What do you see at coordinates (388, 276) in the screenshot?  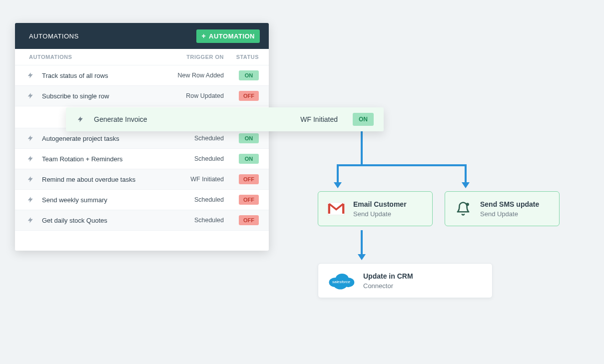 I see `card-title: Update in CRM` at bounding box center [388, 276].